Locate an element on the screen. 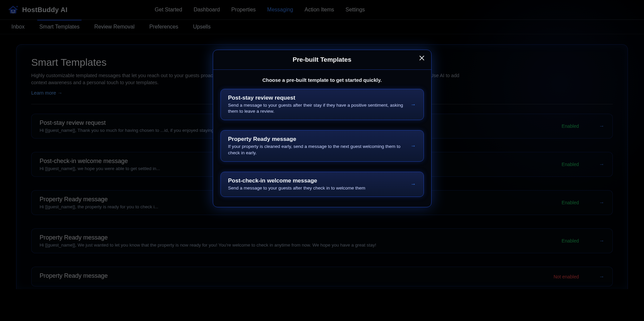 The width and height of the screenshot is (644, 321). prebuilt-card-desc: If your property is cleaned early, send … is located at coordinates (316, 150).